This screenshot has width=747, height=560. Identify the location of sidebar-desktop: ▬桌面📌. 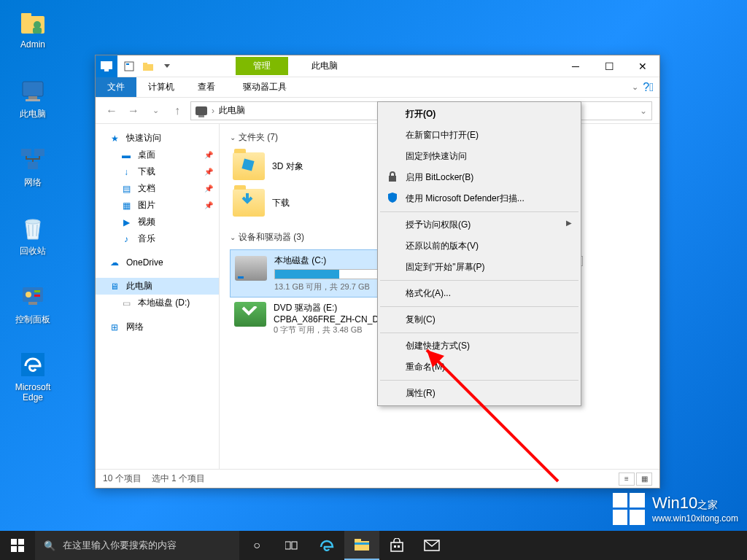
(158, 155).